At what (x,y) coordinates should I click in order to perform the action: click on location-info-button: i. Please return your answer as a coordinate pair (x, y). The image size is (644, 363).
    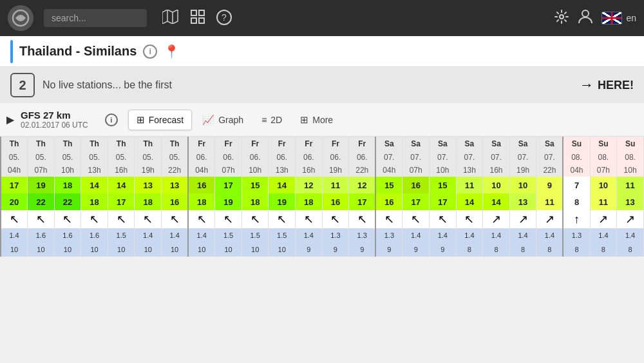
    Looking at the image, I should click on (150, 52).